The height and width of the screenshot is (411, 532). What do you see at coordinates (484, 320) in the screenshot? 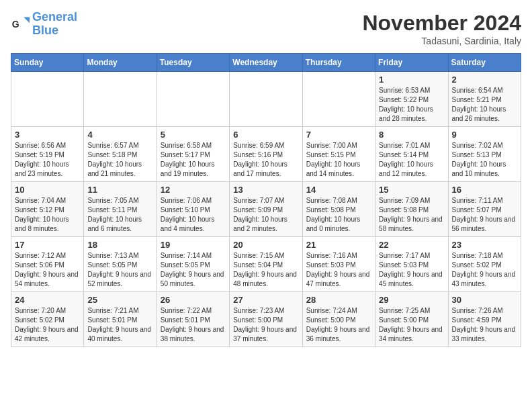
I see `day-cell: 30Sunrise: 7:26 AM Sunset: 4:59 PM Dayli…` at bounding box center [484, 320].